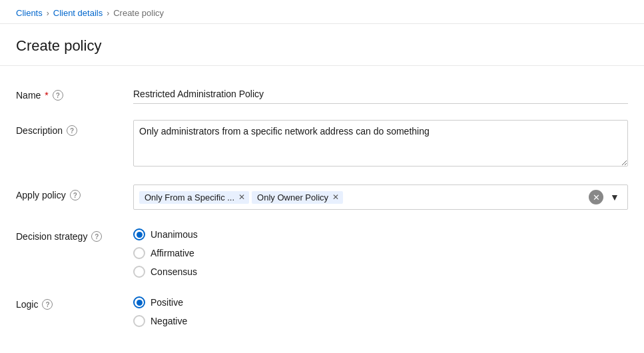 This screenshot has width=644, height=353. I want to click on radio-negative-indicator, so click(139, 321).